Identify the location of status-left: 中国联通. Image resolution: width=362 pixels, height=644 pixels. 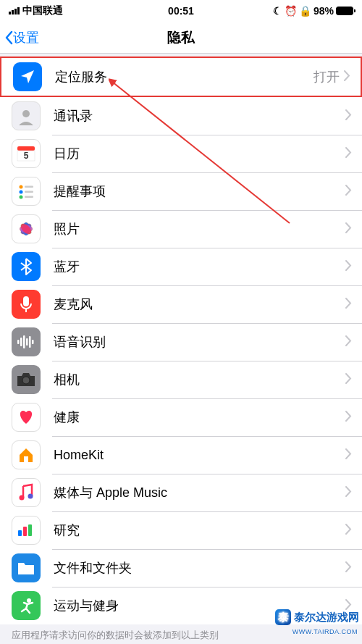
(36, 11).